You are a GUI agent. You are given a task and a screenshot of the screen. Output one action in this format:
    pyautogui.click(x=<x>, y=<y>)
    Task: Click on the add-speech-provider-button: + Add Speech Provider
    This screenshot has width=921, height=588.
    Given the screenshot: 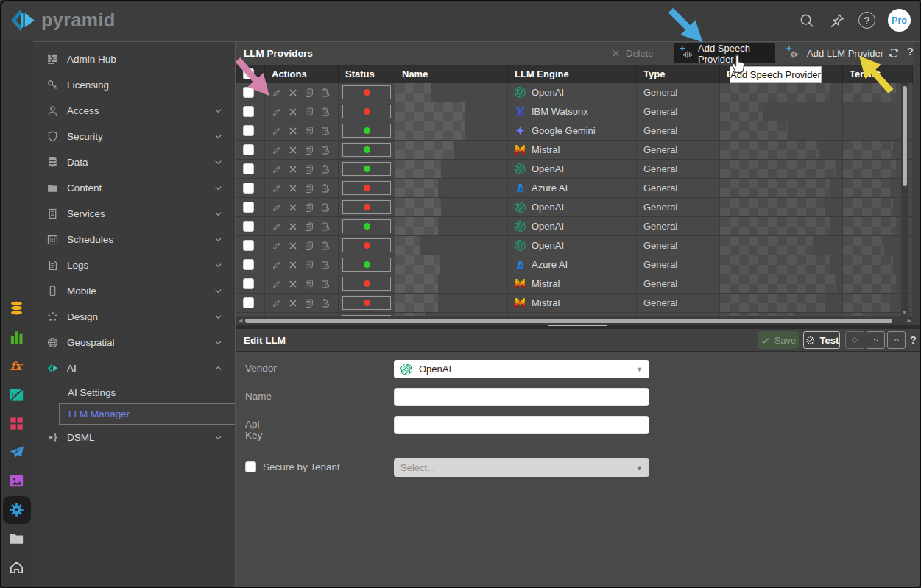 What is the action you would take?
    pyautogui.click(x=724, y=53)
    